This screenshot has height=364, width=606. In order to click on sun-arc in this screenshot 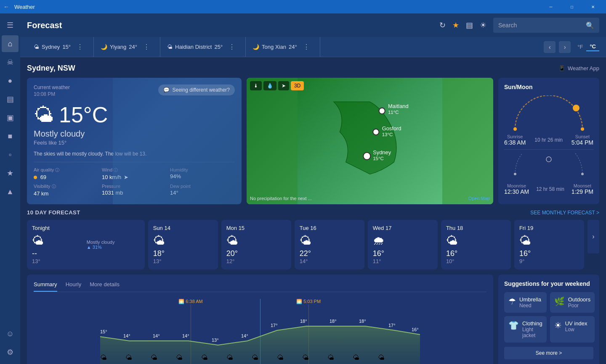, I will do `click(549, 112)`.